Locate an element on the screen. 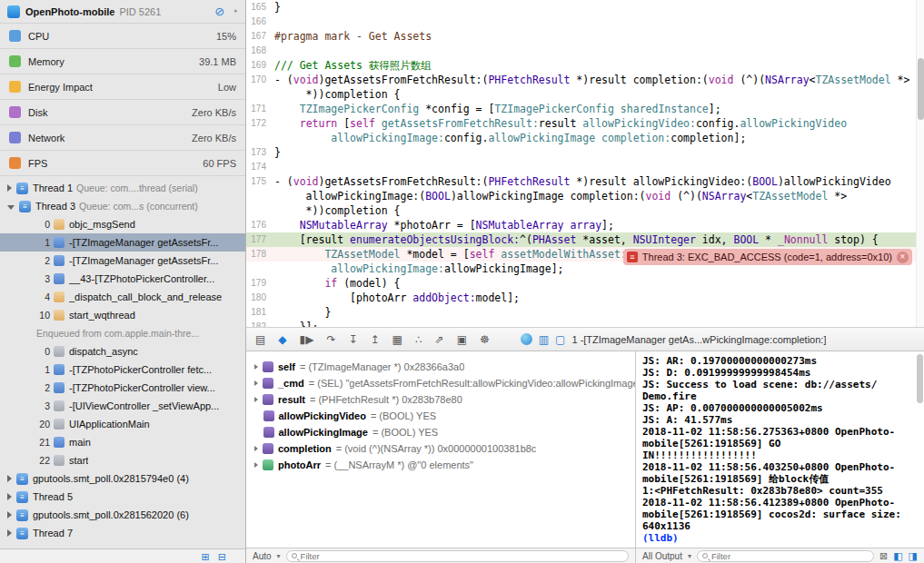  thread-row: ≡Thread 7 is located at coordinates (123, 533).